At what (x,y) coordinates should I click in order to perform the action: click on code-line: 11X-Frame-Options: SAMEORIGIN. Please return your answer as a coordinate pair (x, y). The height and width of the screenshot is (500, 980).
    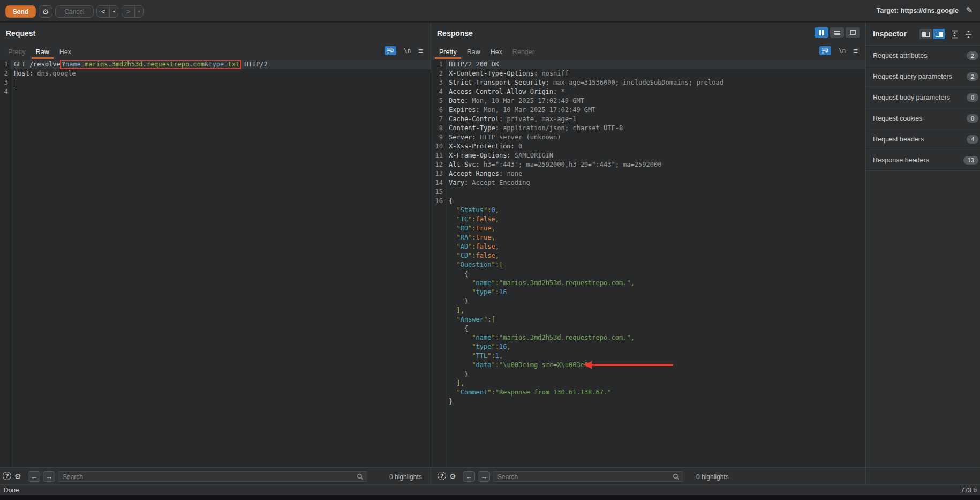
    Looking at the image, I should click on (648, 155).